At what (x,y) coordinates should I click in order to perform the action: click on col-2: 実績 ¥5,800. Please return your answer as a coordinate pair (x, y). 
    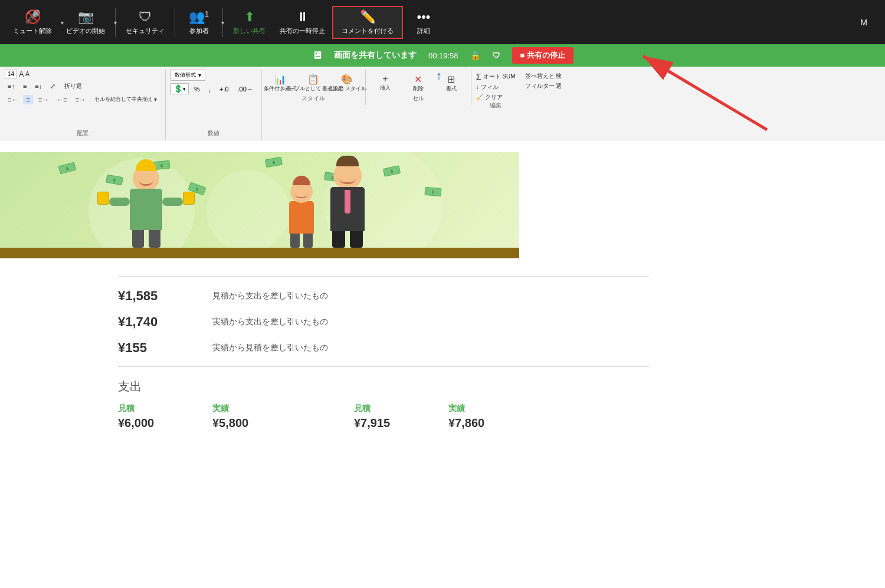
    Looking at the image, I should click on (248, 416).